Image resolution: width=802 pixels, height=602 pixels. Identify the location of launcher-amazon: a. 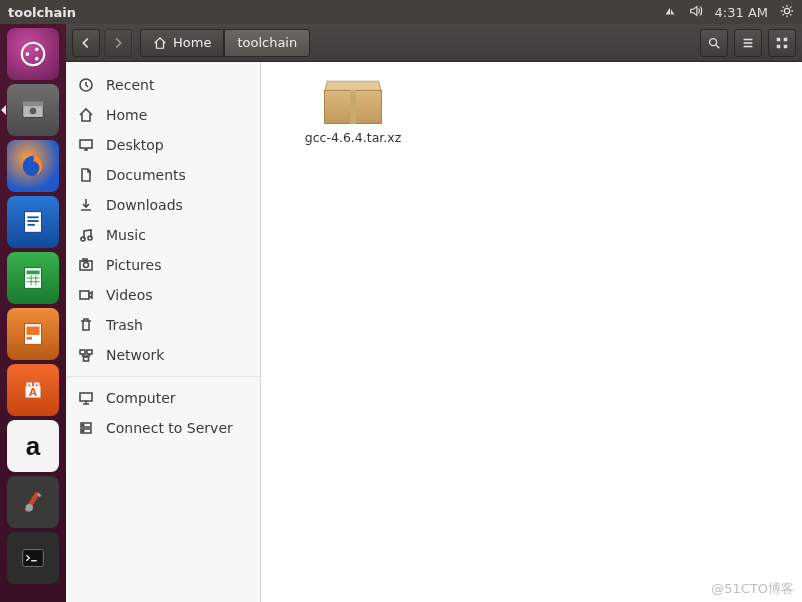
(33, 446).